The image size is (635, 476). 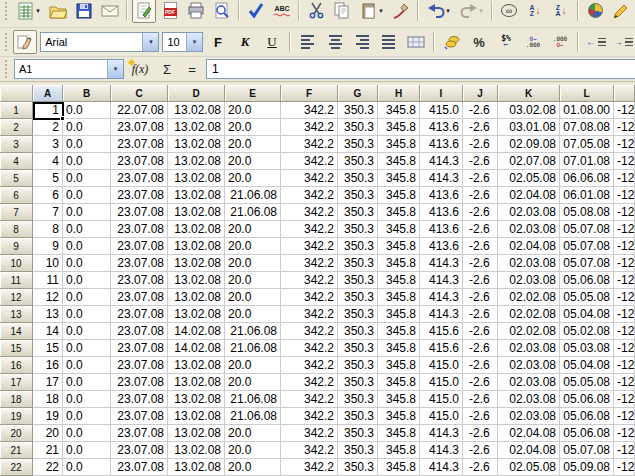 What do you see at coordinates (362, 42) in the screenshot?
I see `align-right-button` at bounding box center [362, 42].